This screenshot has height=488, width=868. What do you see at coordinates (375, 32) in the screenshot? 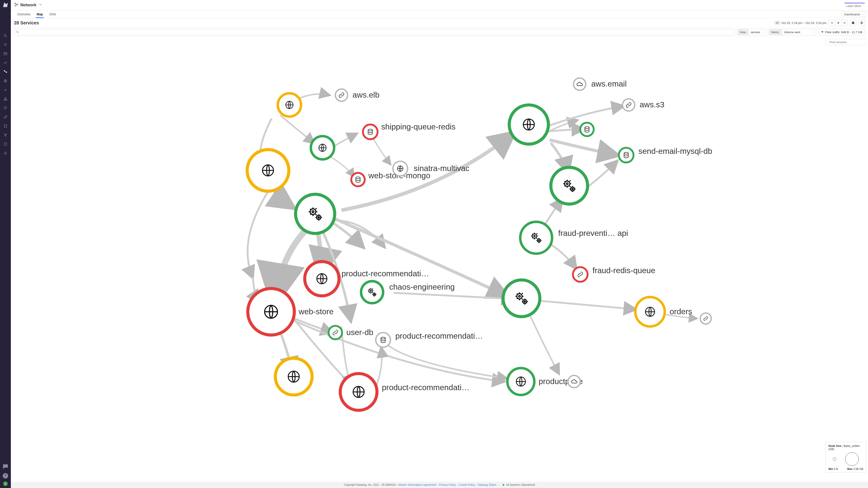
I see `search-input-wrapper` at bounding box center [375, 32].